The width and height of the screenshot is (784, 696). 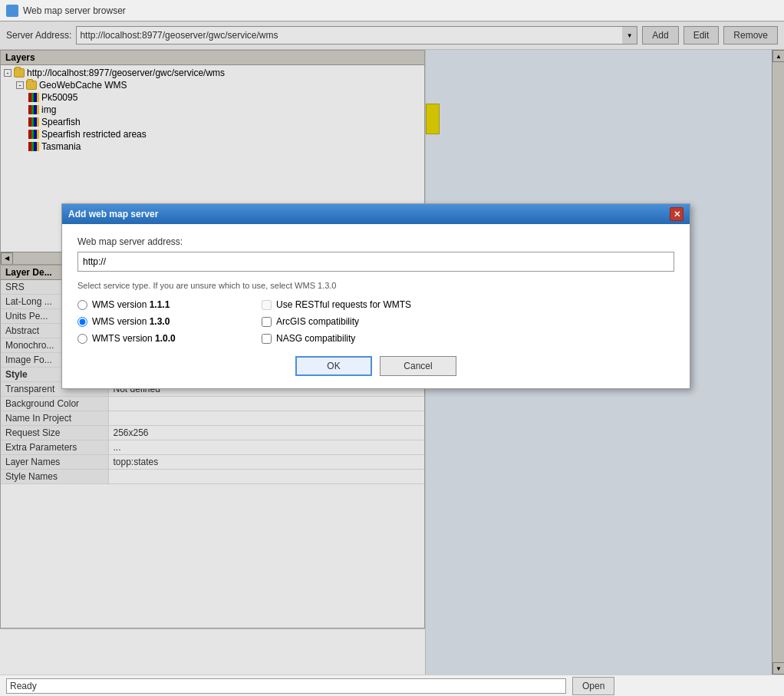 I want to click on dialog-hint: Select service type. If you are unsure w…, so click(x=376, y=285).